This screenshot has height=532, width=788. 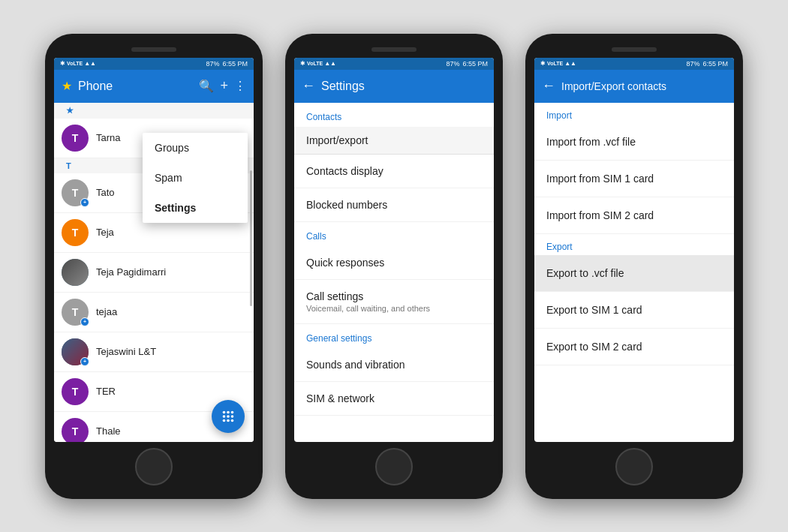 What do you see at coordinates (330, 63) in the screenshot?
I see `signal-icon-2: ▲▲` at bounding box center [330, 63].